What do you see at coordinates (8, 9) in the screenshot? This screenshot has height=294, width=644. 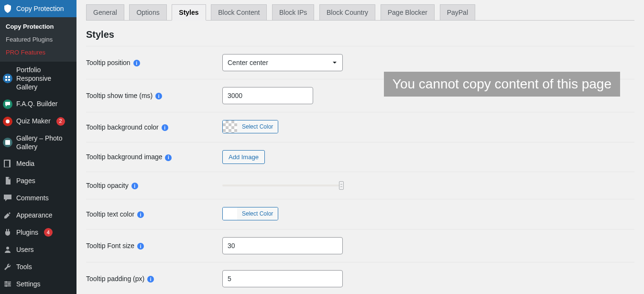 I see `shield-icon` at bounding box center [8, 9].